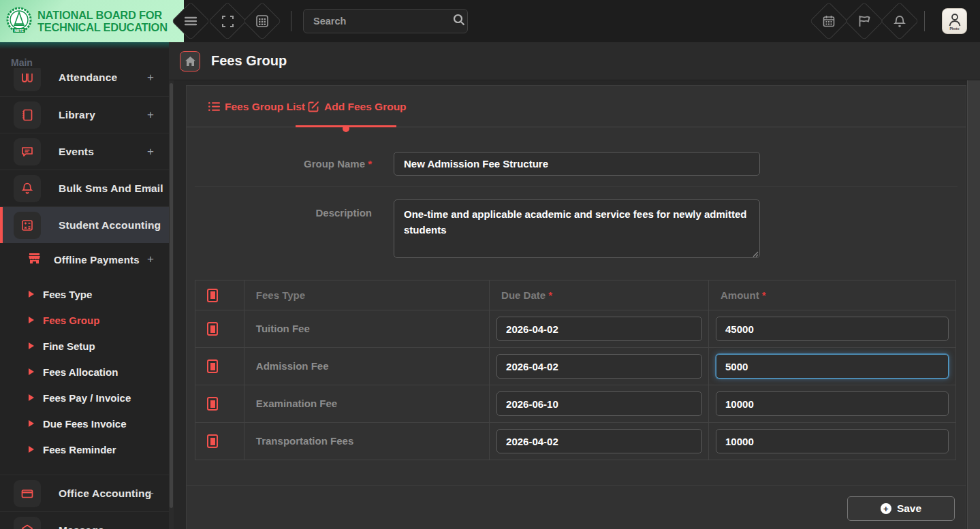  I want to click on fees-table-header-row: Fees Type Due Date * Amount *, so click(576, 295).